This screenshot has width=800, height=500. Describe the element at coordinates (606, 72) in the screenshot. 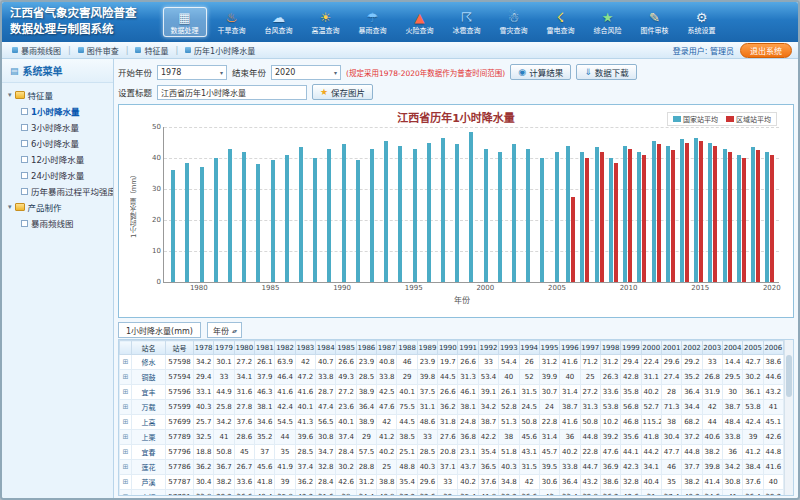

I see `download-button: ⇓ 数据下载` at that location.